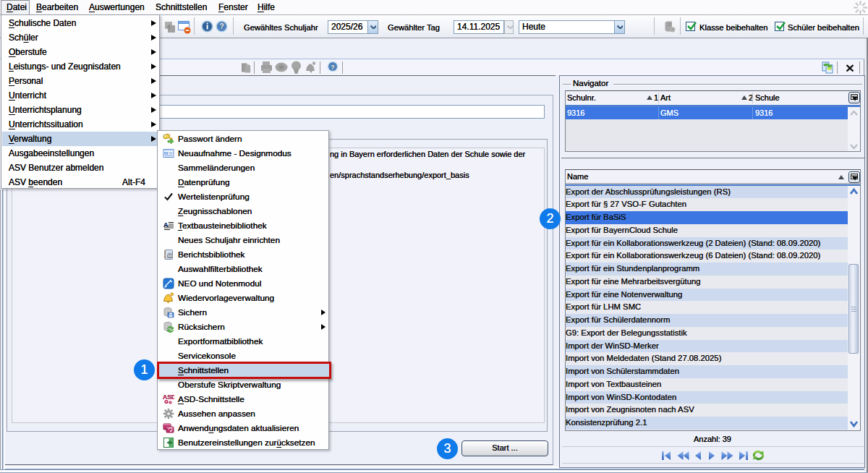 The height and width of the screenshot is (473, 868). Describe the element at coordinates (169, 397) in the screenshot. I see `svg-text: ASD` at that location.